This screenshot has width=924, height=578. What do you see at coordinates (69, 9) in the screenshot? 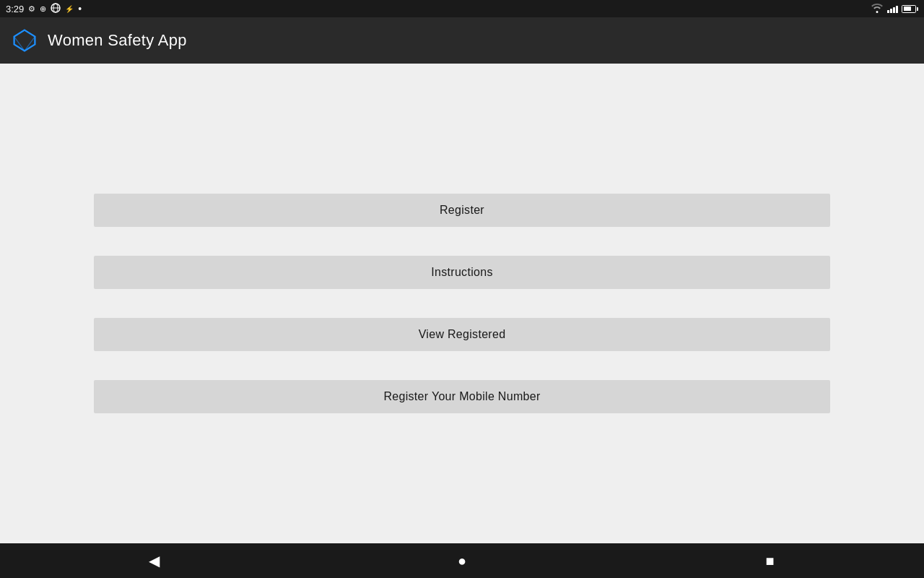
I see `battery-saver-icon: ⚡` at bounding box center [69, 9].